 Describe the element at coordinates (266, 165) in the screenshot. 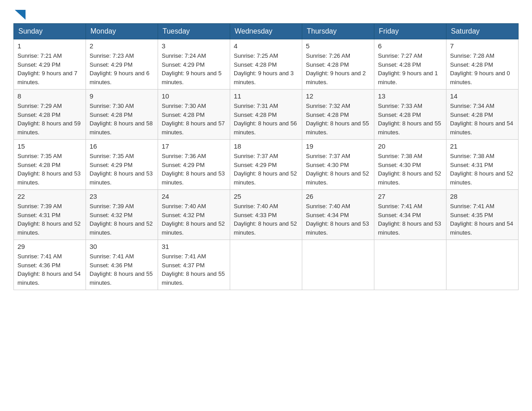

I see `calendar-week-row: 15Sunrise: 7:35 AMSunset: 4:28 PMDayligh…` at that location.